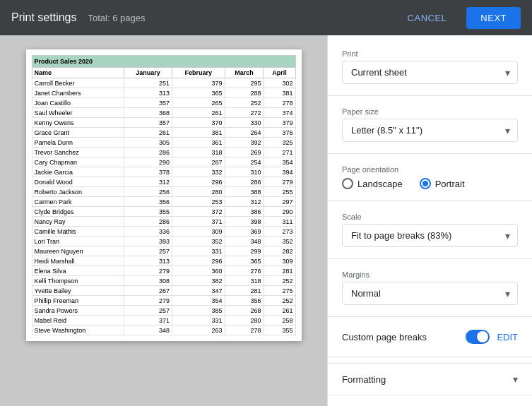 This screenshot has height=406, width=532. What do you see at coordinates (430, 401) in the screenshot?
I see `headers-footers-header: Headers & footers ▾` at bounding box center [430, 401].